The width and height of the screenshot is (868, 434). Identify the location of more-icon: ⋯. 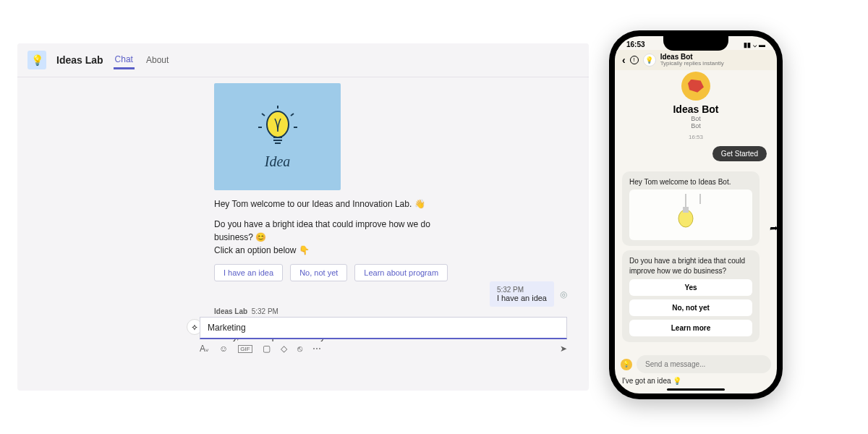
(317, 349).